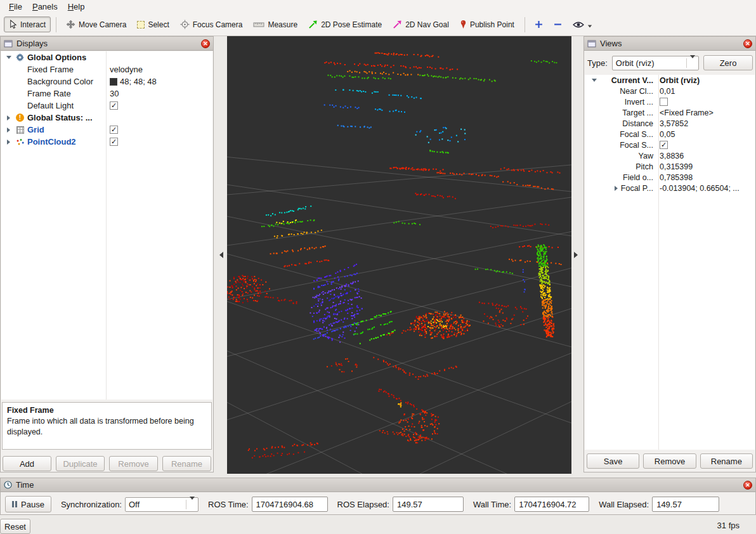 This screenshot has width=756, height=534. I want to click on view-row-invert-z: Invert ..., so click(670, 101).